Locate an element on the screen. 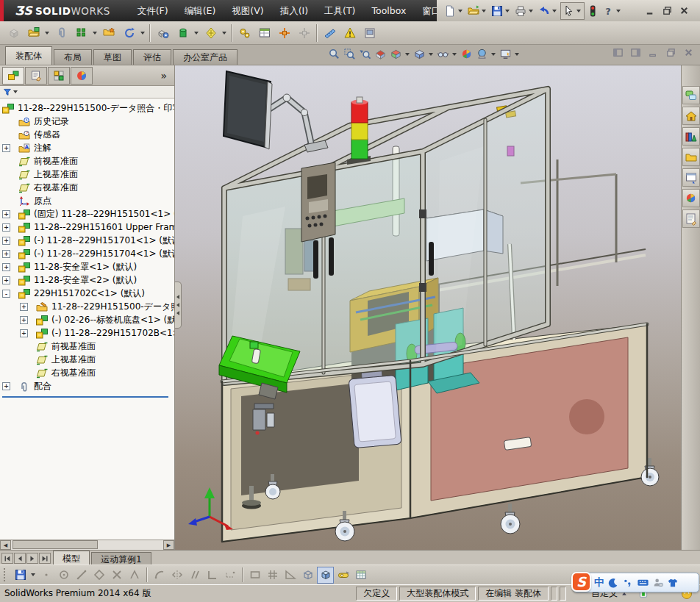  construction-geometry-button is located at coordinates (229, 575).